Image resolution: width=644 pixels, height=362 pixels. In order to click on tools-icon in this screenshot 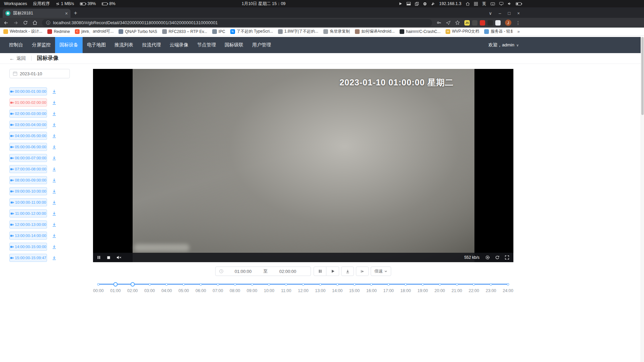, I will do `click(433, 4)`.